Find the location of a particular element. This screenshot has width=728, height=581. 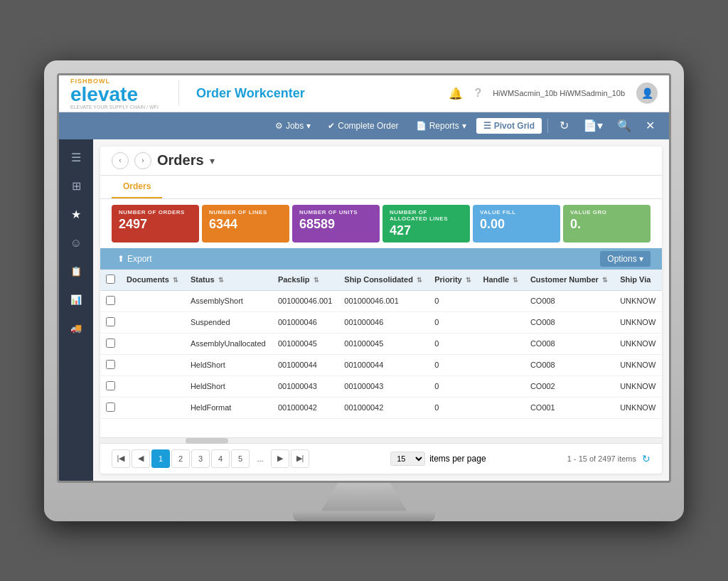

page-first-button: |◀ is located at coordinates (121, 459).